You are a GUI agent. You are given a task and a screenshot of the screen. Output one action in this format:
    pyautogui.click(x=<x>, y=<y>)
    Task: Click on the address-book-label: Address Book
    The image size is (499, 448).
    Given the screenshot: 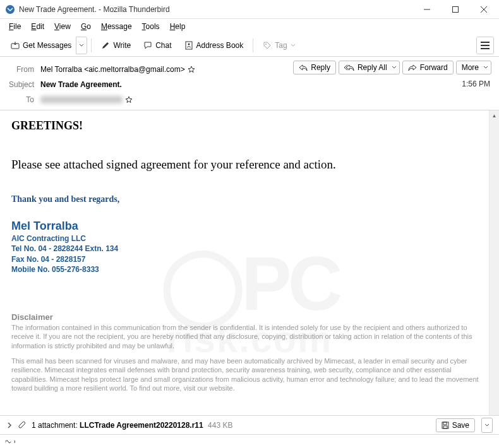 What is the action you would take?
    pyautogui.click(x=220, y=45)
    